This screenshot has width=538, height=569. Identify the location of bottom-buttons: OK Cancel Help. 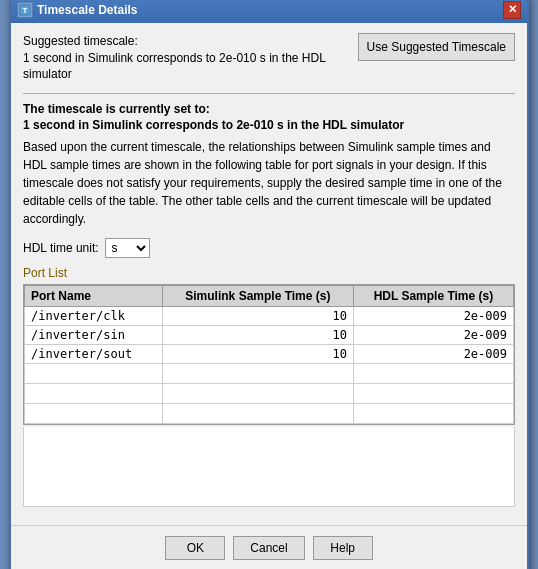
(269, 547).